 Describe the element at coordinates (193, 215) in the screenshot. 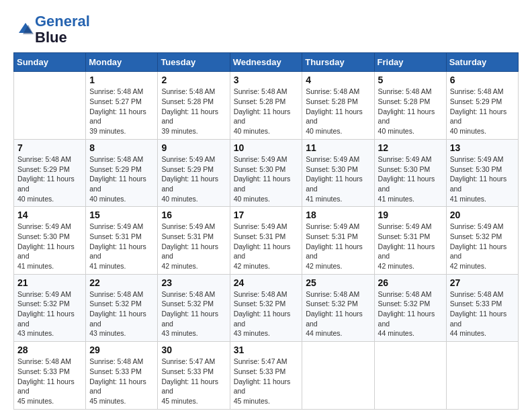

I see `day-number: 16` at that location.